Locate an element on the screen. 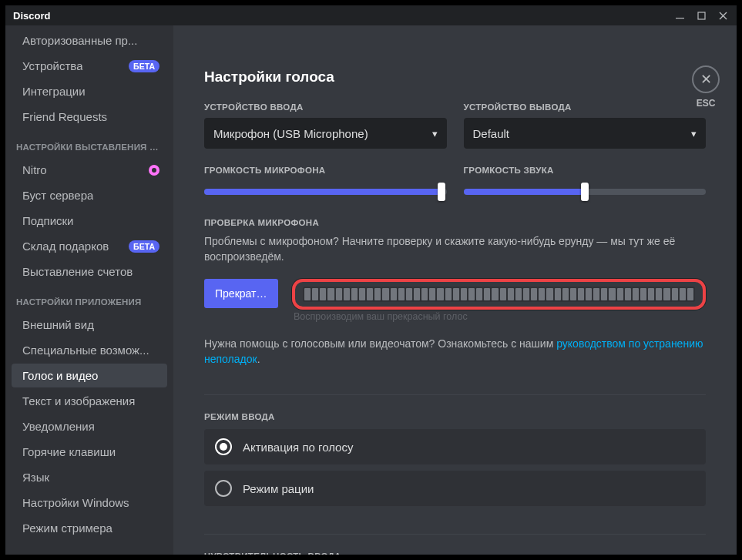 This screenshot has width=742, height=560. close-button is located at coordinates (723, 15).